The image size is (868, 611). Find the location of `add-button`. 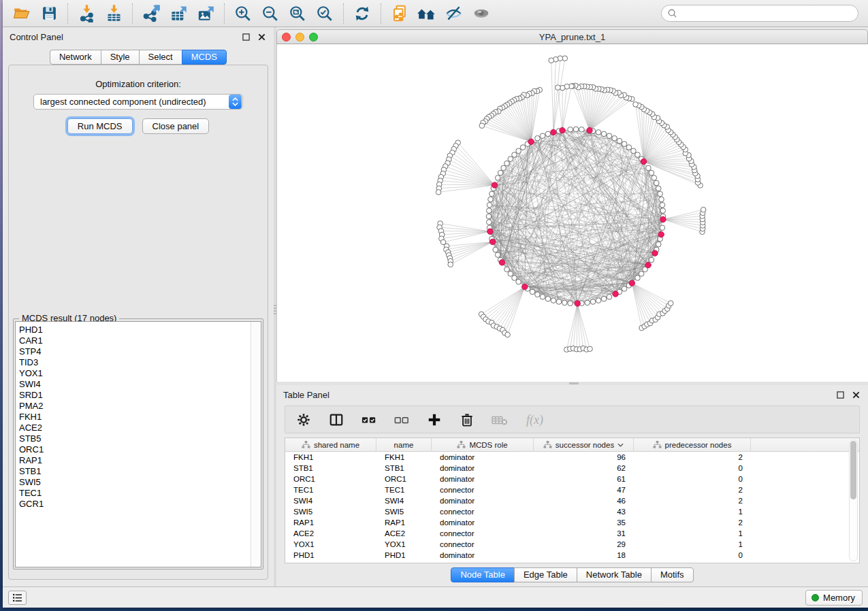

add-button is located at coordinates (434, 420).